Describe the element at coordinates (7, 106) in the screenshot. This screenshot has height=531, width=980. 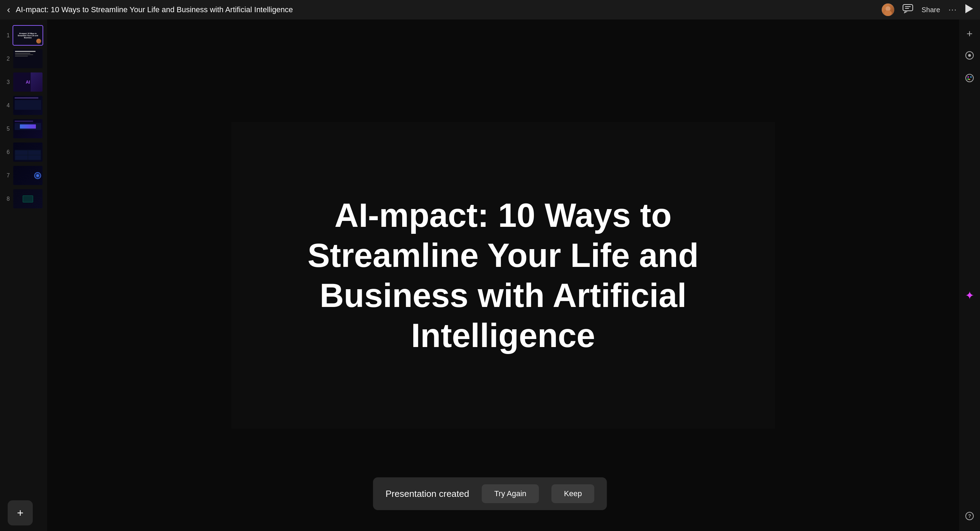
I see `slide-number-4: 4` at that location.